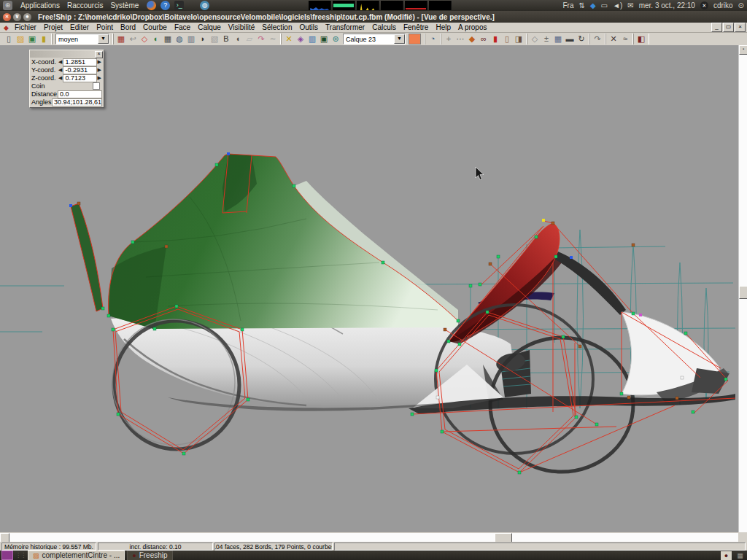 This screenshot has height=560, width=747. What do you see at coordinates (209, 28) in the screenshot?
I see `menu-calque: Calque` at bounding box center [209, 28].